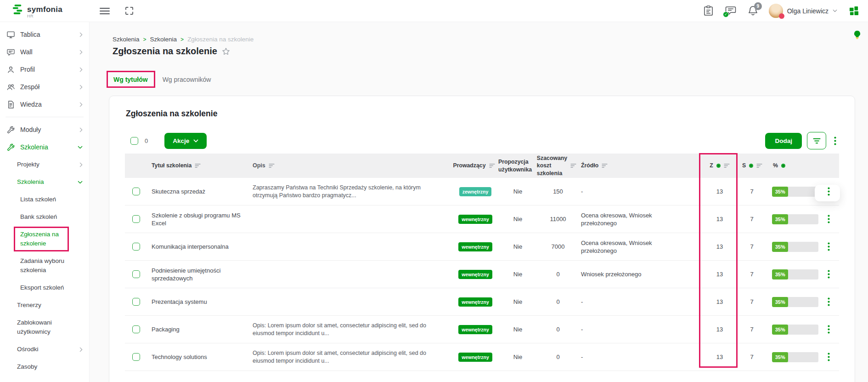 The width and height of the screenshot is (868, 382). I want to click on column-header-pct: %, so click(792, 165).